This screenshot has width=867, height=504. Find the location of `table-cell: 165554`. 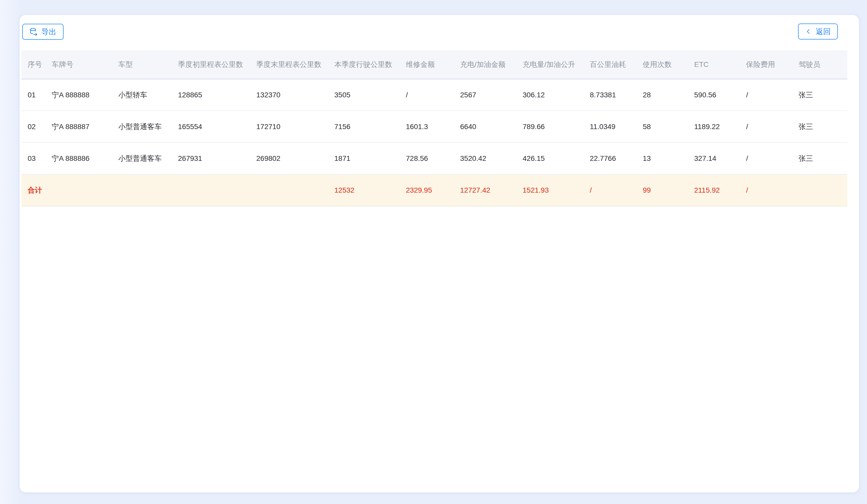

table-cell: 165554 is located at coordinates (211, 127).